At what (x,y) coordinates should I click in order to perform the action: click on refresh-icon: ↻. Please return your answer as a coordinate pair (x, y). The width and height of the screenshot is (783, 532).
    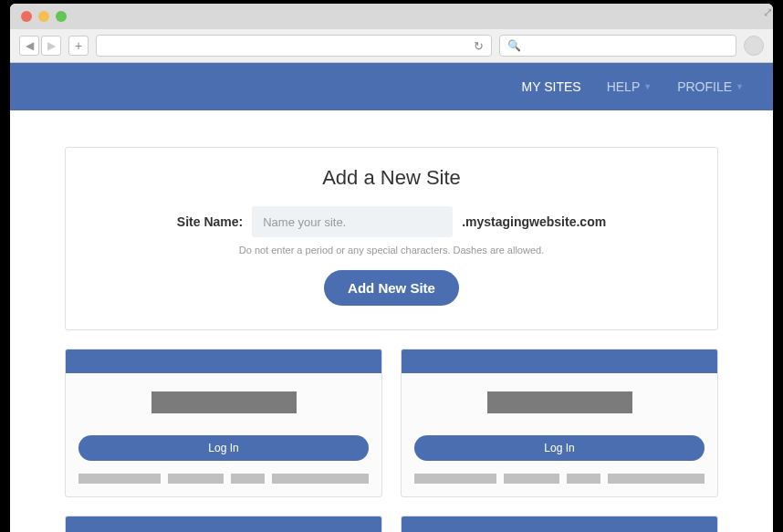
    Looking at the image, I should click on (478, 46).